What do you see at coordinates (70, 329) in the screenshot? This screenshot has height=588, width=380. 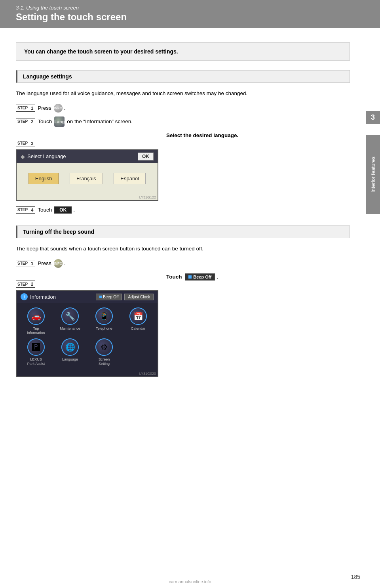 I see `maintenance-label: Maintenance` at bounding box center [70, 329].